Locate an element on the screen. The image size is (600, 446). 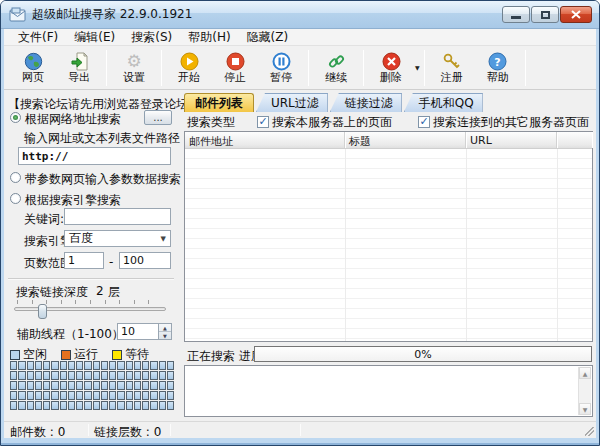
thread-grid is located at coordinates (92, 386).